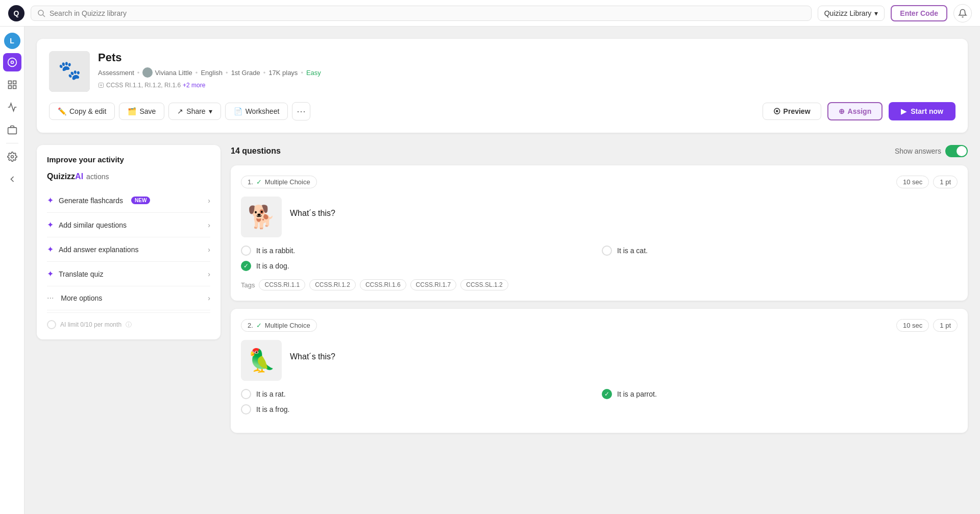 The image size is (980, 514). Describe the element at coordinates (211, 72) in the screenshot. I see `quiz-language: English` at that location.